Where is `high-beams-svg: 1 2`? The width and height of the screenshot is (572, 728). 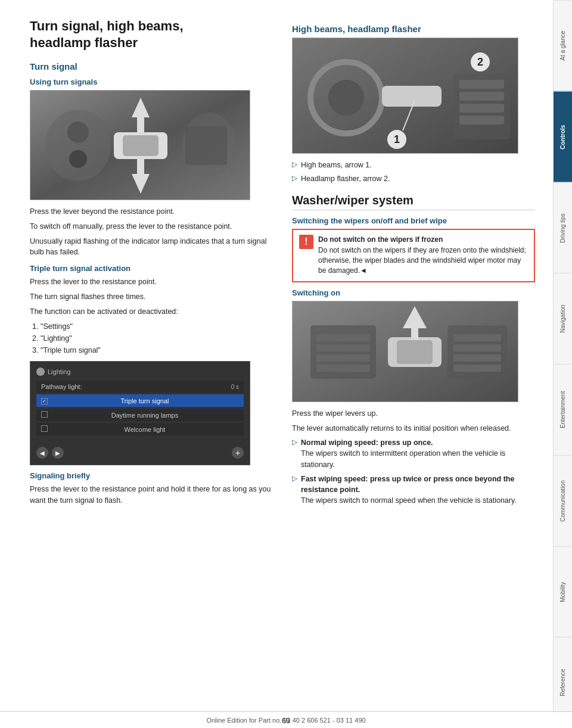 high-beams-svg: 1 2 is located at coordinates (405, 96).